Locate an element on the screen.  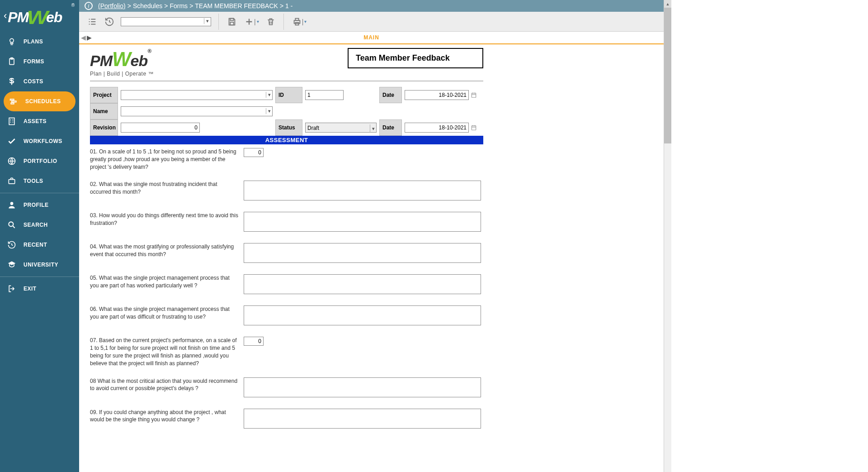
breadcrumb-portfolio: (Portfolio) is located at coordinates (112, 6).